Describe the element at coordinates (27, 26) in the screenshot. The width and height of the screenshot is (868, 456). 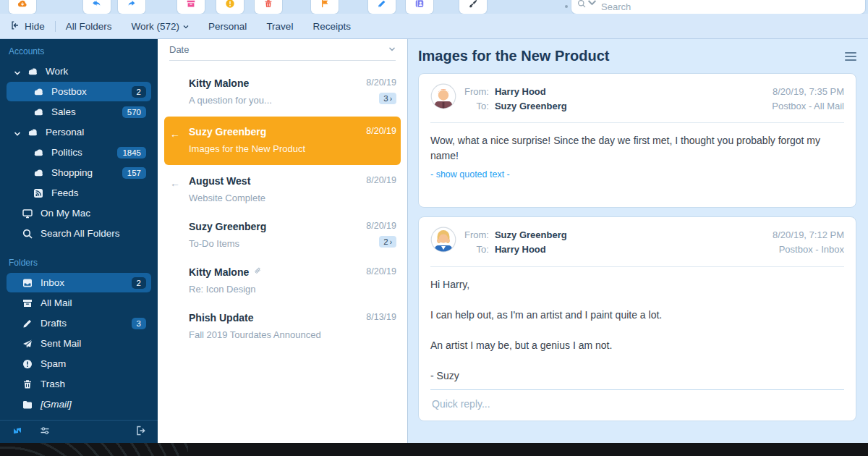
I see `hide-pane-button: Hide` at that location.